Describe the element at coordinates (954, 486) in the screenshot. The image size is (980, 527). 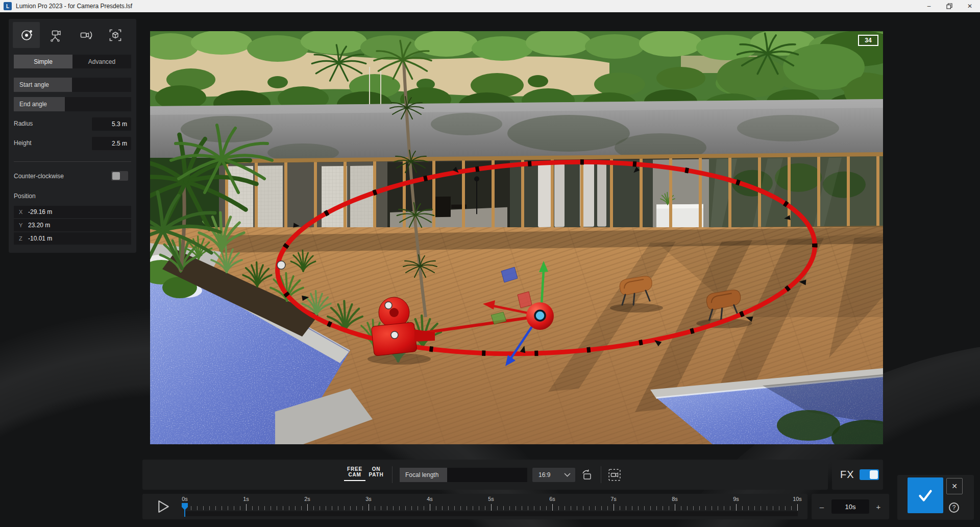
I see `cancel-button: ✕` at that location.